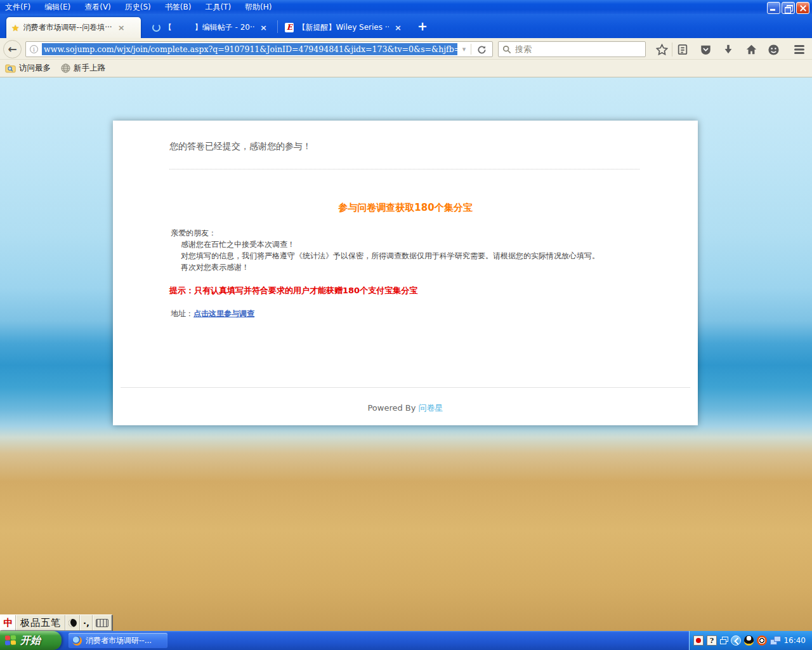 This screenshot has width=812, height=650. Describe the element at coordinates (215, 268) in the screenshot. I see `body-text-line: 再次对您表示感谢！` at that location.